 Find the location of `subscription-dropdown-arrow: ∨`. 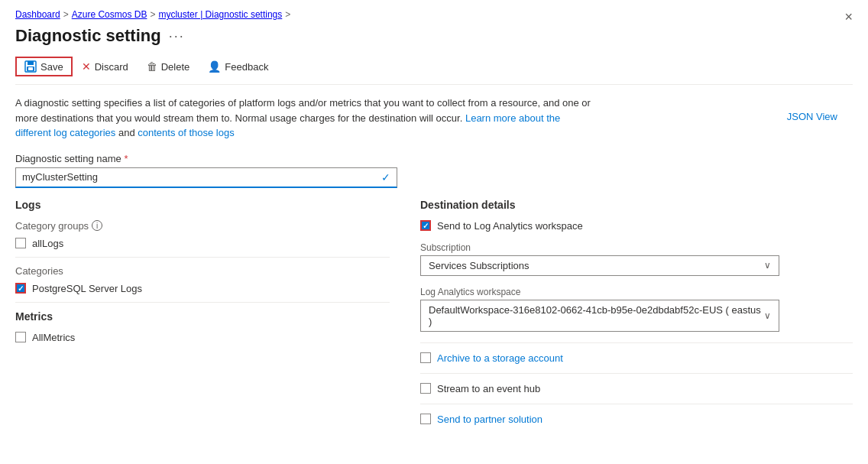

subscription-dropdown-arrow: ∨ is located at coordinates (767, 265).